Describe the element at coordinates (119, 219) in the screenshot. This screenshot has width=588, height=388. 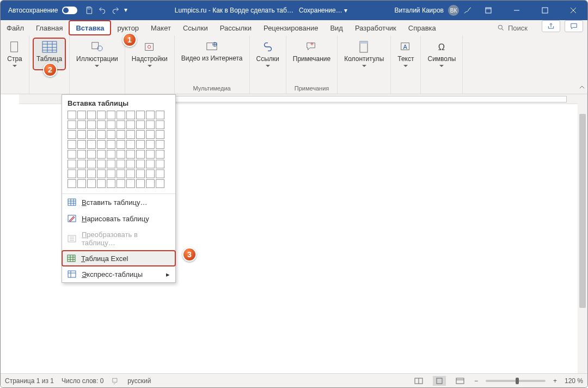
I see `menu-draw-table: Нарисовать таблицу` at that location.